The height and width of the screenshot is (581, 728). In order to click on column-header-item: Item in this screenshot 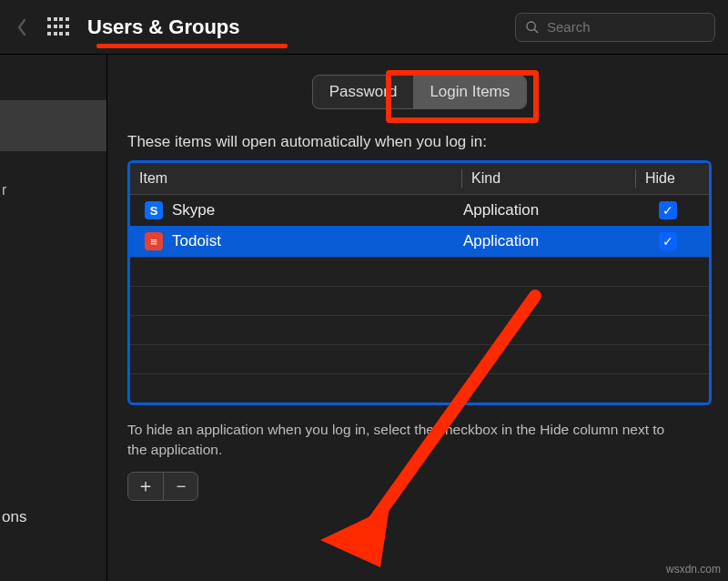, I will do `click(296, 178)`.